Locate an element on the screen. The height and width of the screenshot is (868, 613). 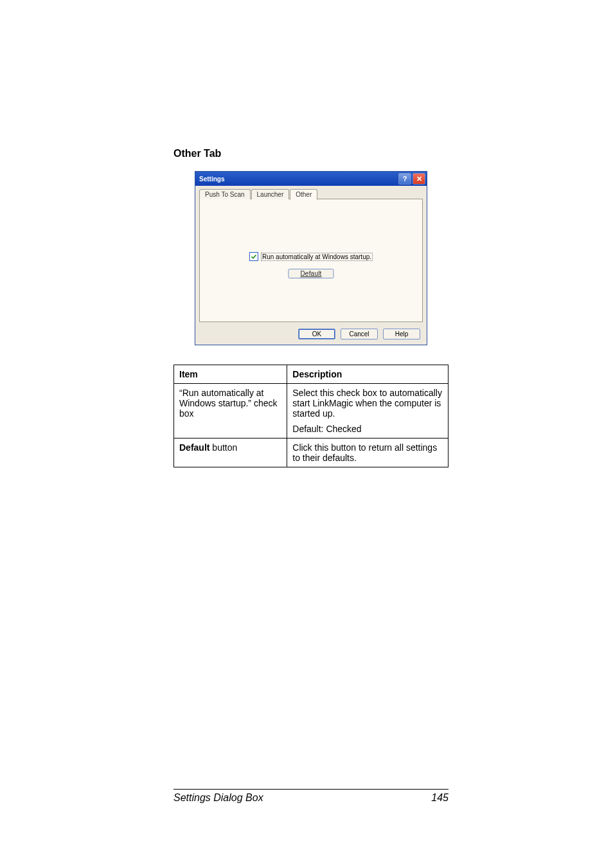
run-at-startup-checkbox is located at coordinates (254, 257).